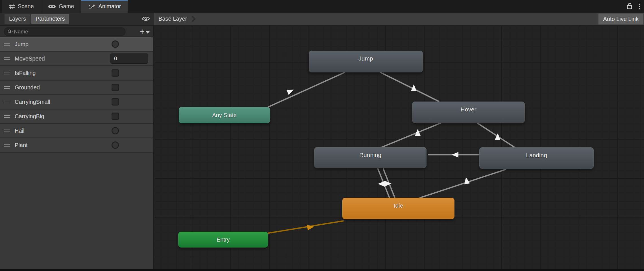 Image resolution: width=644 pixels, height=271 pixels. What do you see at coordinates (398, 206) in the screenshot?
I see `state-label: Idle` at bounding box center [398, 206].